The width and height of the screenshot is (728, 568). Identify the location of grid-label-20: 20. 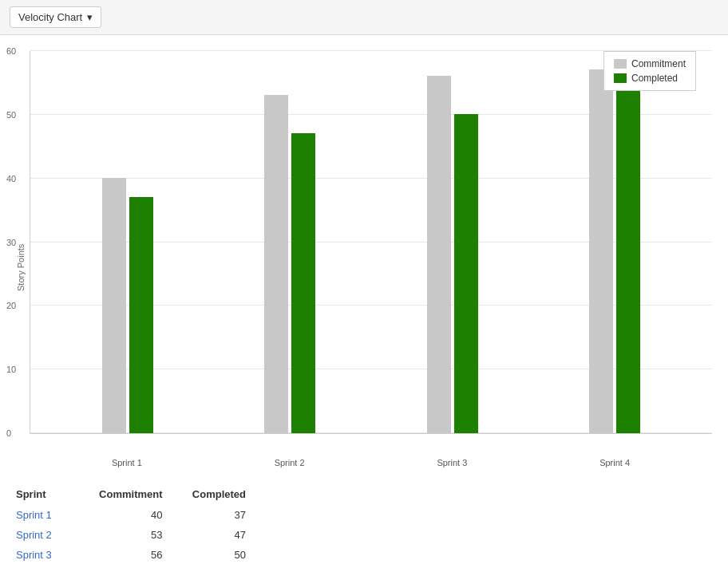
(11, 306).